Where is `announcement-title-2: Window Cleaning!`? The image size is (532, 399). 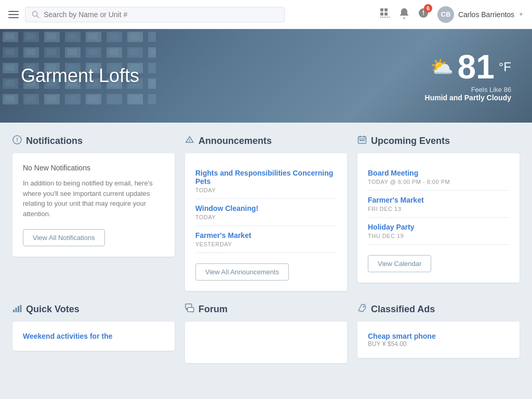 announcement-title-2: Window Cleaning! is located at coordinates (266, 208).